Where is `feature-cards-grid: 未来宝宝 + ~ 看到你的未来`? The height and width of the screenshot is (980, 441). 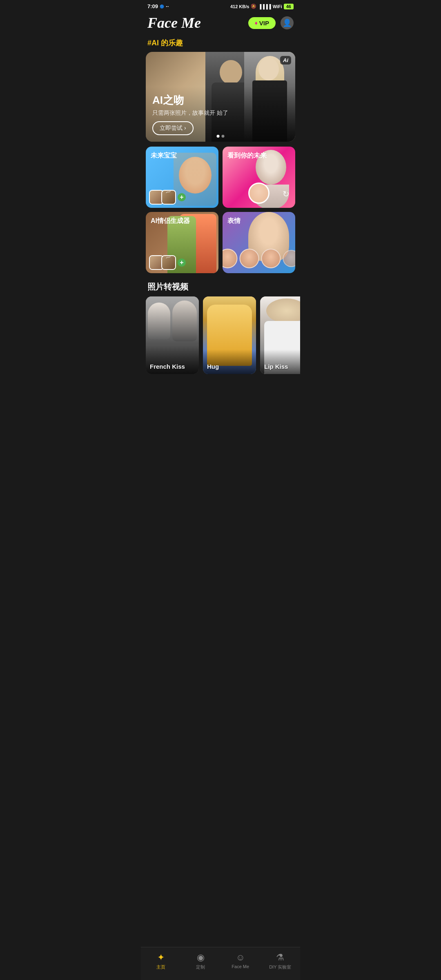
feature-cards-grid: 未来宝宝 + ~ 看到你的未来 is located at coordinates (220, 210).